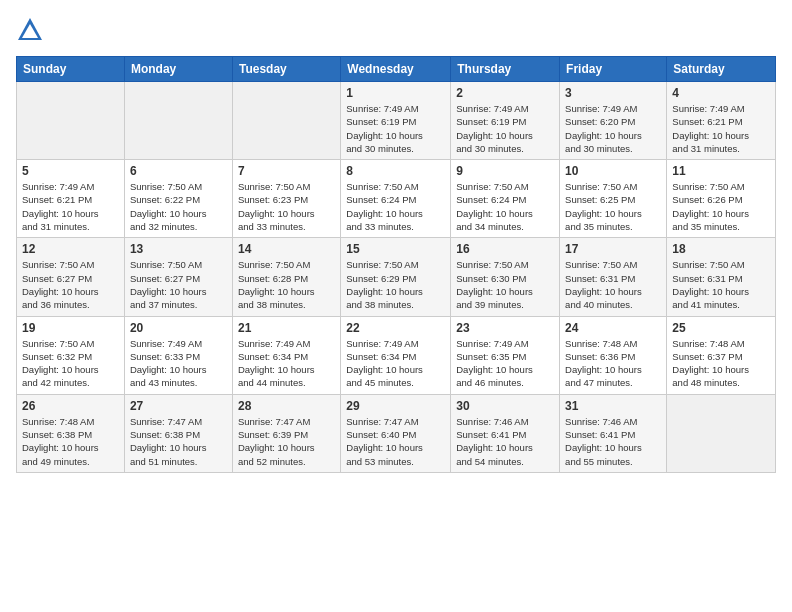  I want to click on calendar-cell: 29Sunrise: 7:47 AM Sunset: 6:40 PM Dayli…, so click(396, 433).